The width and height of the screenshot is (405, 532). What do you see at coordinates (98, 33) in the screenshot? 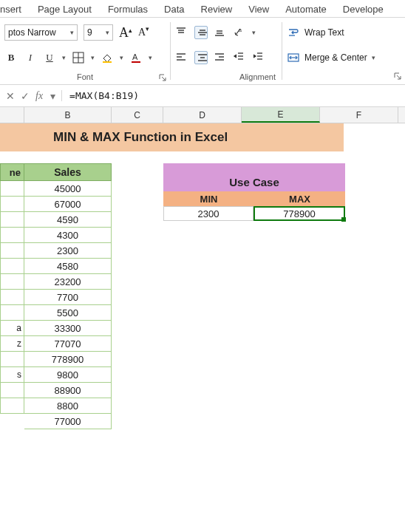
I see `font-size-select: 9 ▾` at bounding box center [98, 33].